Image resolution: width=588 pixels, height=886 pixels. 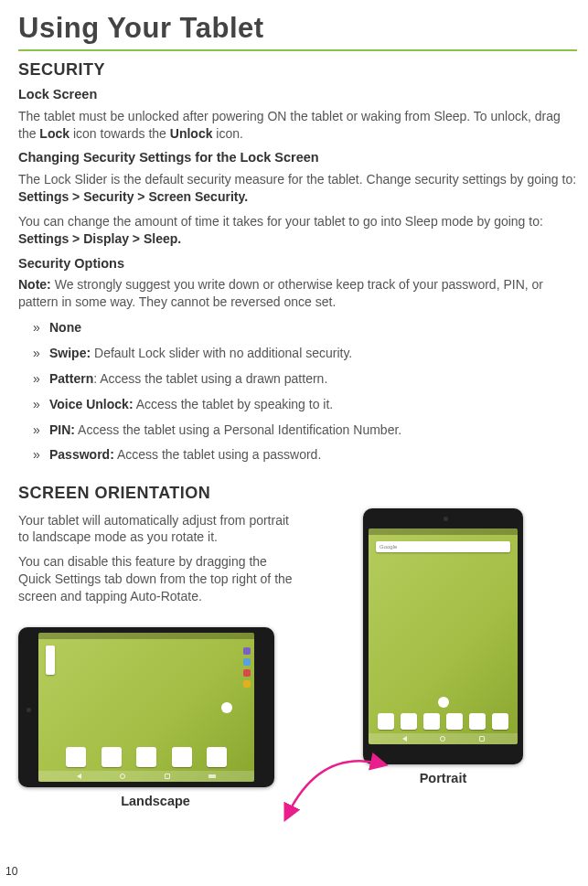 What do you see at coordinates (55, 133) in the screenshot?
I see `lock-bold: Lock` at bounding box center [55, 133].